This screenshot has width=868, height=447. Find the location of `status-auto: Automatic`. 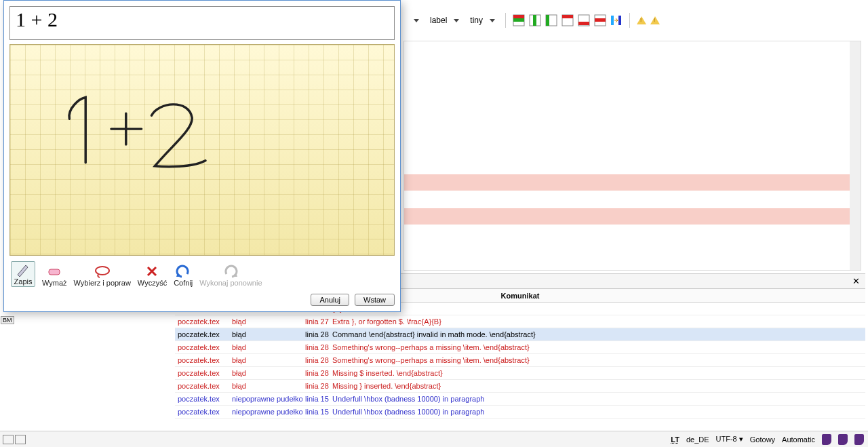

status-auto: Automatic is located at coordinates (799, 440).